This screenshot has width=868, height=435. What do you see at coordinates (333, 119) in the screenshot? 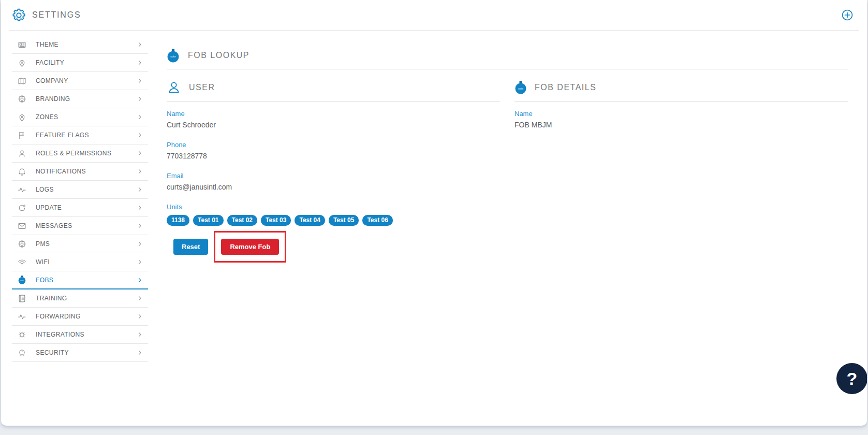
I see `name-field: Name Curt Schroeder` at bounding box center [333, 119].